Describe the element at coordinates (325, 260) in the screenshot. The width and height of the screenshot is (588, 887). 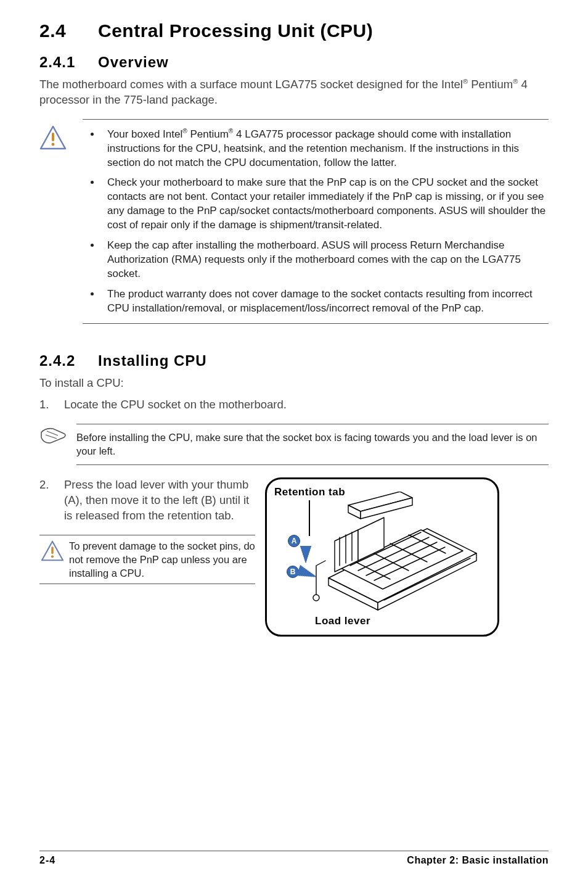
I see `list-item: Keep the cap after installing the mother…` at that location.